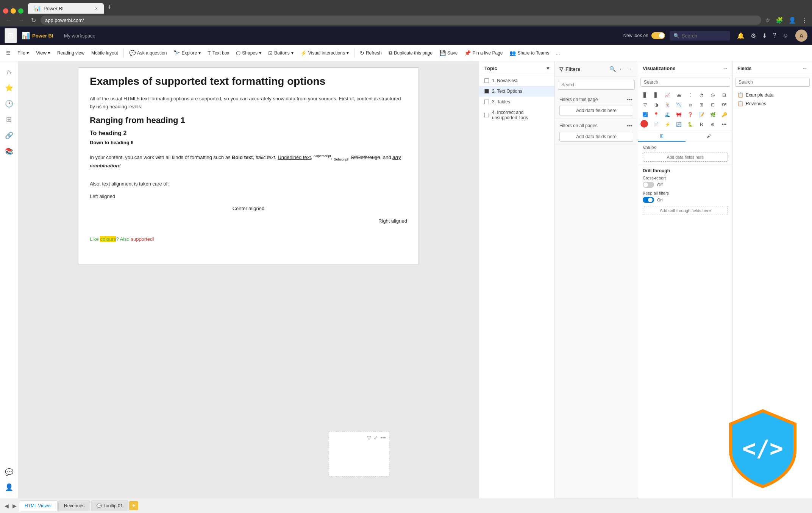  Describe the element at coordinates (668, 95) in the screenshot. I see `viz-line-chart-btn: 📈` at that location.